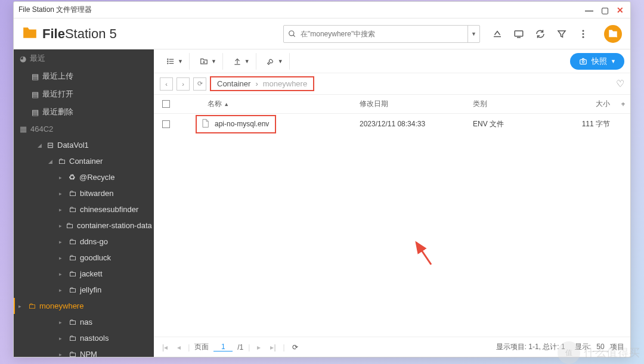 The width and height of the screenshot is (644, 364). What do you see at coordinates (30, 34) in the screenshot?
I see `folder-icon` at bounding box center [30, 34].